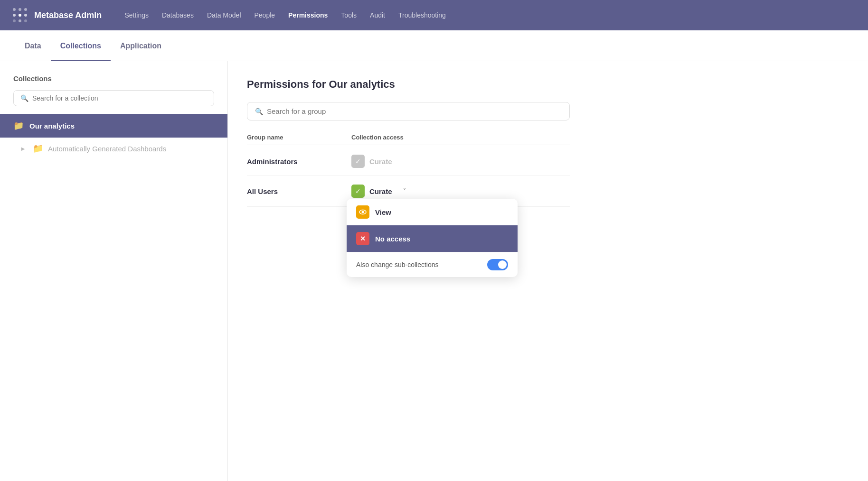 This screenshot has width=868, height=481. Describe the element at coordinates (432, 239) in the screenshot. I see `dropdown-item-no-access: ✕ No access` at that location.